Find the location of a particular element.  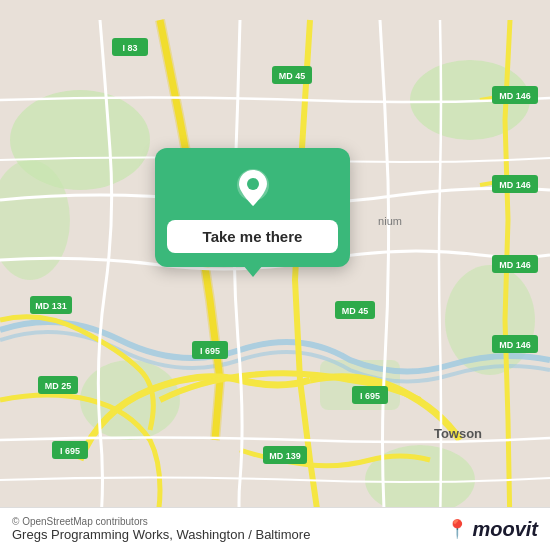

bottom-left: © OpenStreetMap contributors Gregs Progr… is located at coordinates (161, 529).